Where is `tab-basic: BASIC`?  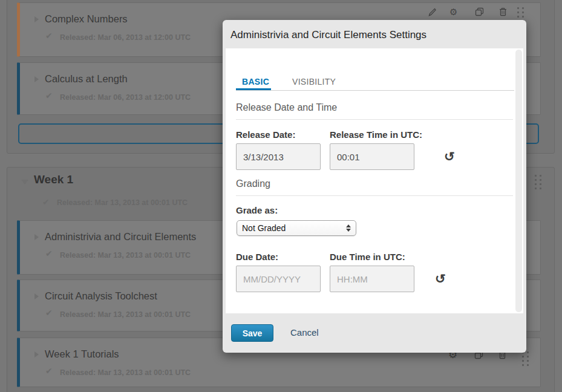
tab-basic: BASIC is located at coordinates (255, 82).